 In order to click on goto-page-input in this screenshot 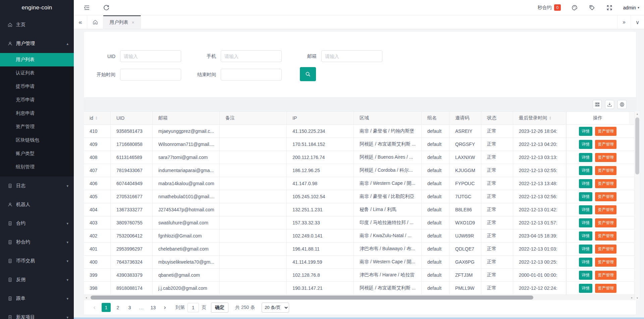, I will do `click(193, 308)`.